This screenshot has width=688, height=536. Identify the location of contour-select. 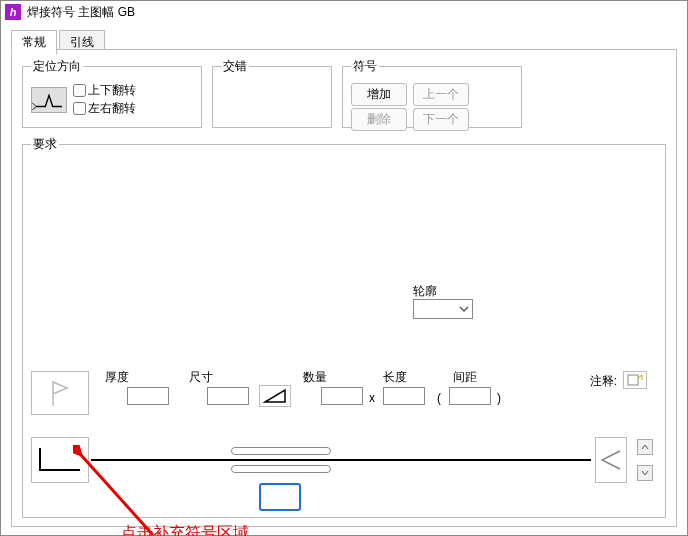
(443, 309).